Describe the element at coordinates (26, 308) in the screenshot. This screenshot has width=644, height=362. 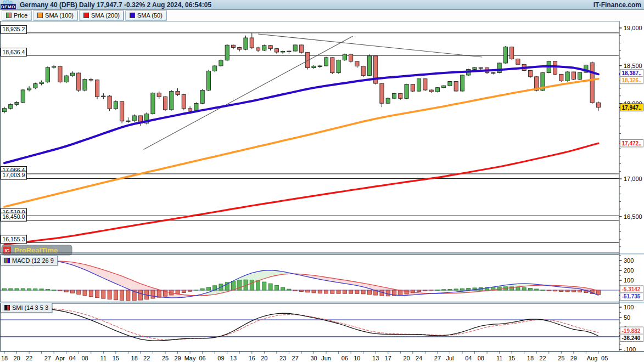
I see `smi-indicator-plate: SMI (14 3 5 3` at that location.